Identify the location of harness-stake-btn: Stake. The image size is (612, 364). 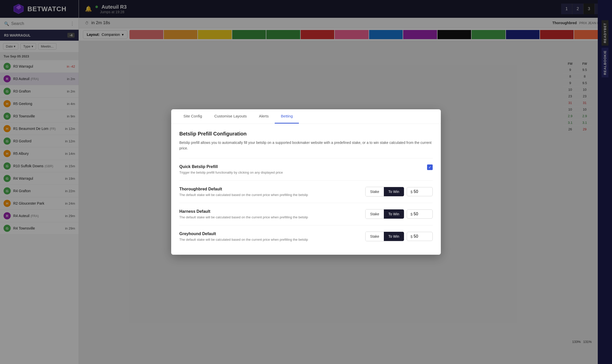
(375, 214).